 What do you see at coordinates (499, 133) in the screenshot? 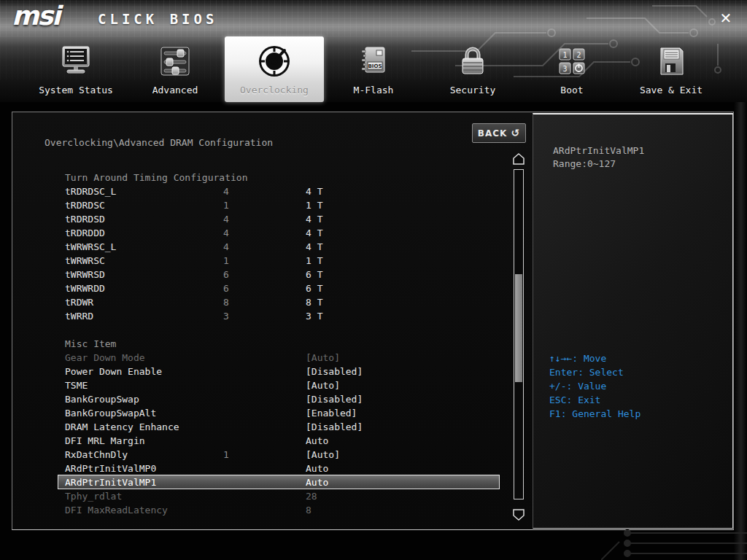
I see `back-button: BACK ↺` at bounding box center [499, 133].